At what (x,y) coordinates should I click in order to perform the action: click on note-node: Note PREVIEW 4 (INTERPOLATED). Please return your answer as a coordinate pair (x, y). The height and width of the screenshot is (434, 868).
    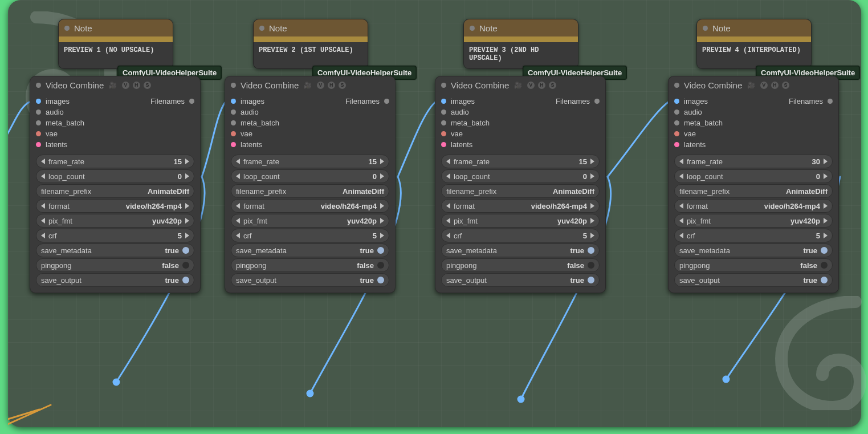
    Looking at the image, I should click on (754, 44).